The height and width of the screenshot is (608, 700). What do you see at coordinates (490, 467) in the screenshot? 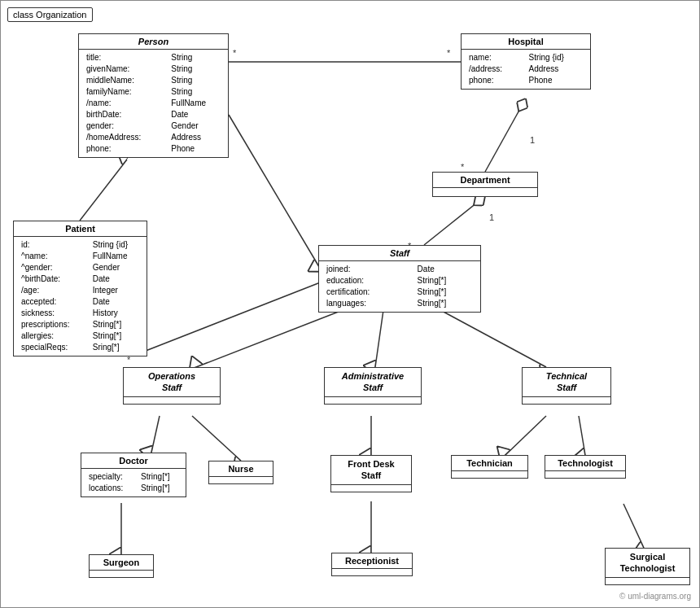
I see `class-technician: Technician` at bounding box center [490, 467].